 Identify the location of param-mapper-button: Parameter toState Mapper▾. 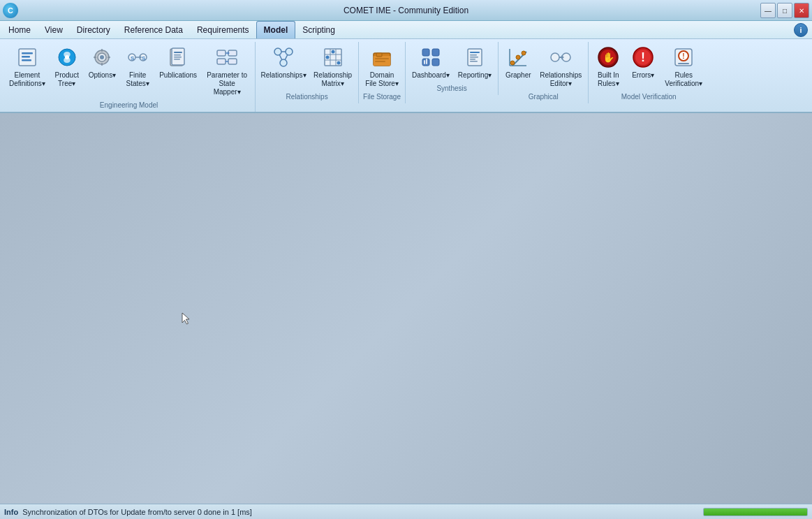
(227, 71).